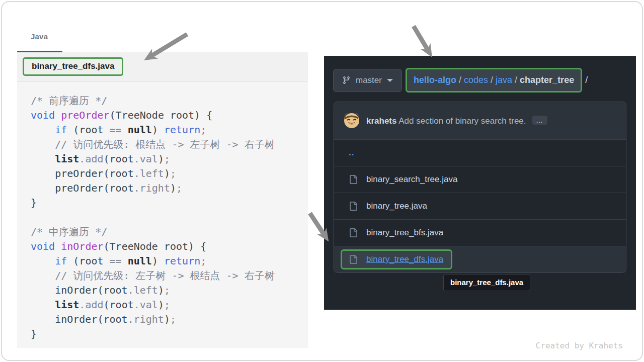 The image size is (644, 362). What do you see at coordinates (167, 116) in the screenshot?
I see `code-line: void preOrder(TreeNode root) {` at bounding box center [167, 116].